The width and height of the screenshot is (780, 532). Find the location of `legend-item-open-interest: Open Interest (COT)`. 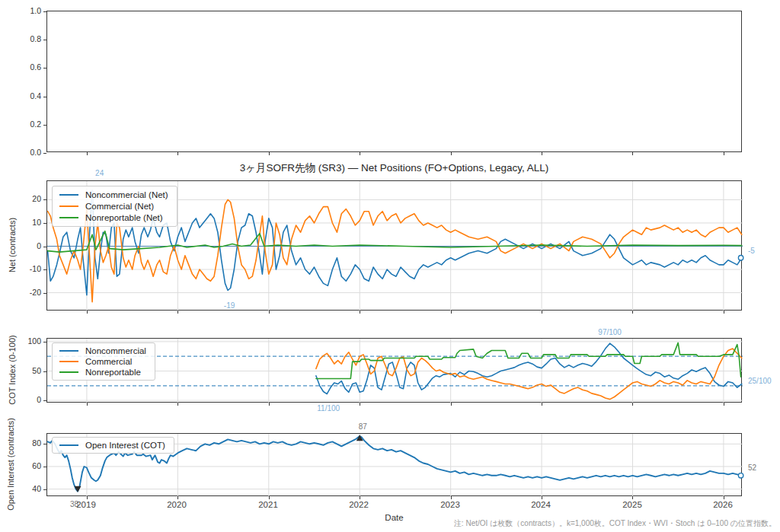

legend-item-open-interest: Open Interest (COT) is located at coordinates (113, 445).